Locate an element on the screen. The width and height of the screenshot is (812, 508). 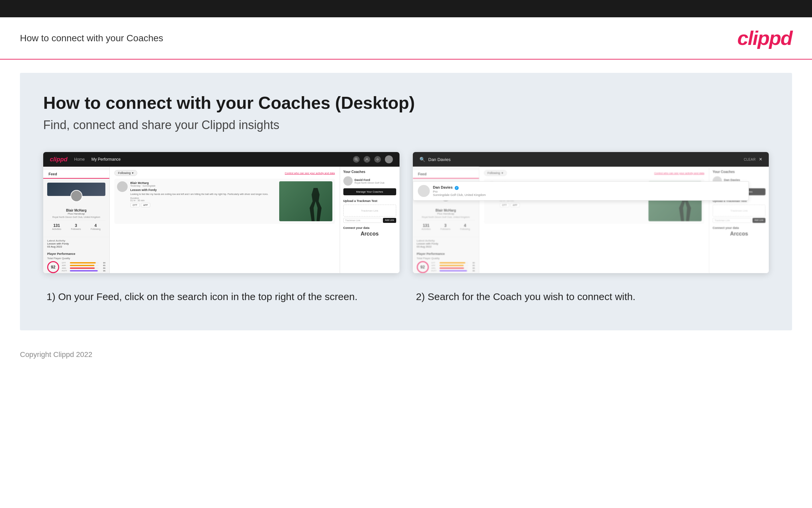
stat-activities-value-2: 131 is located at coordinates (426, 225).